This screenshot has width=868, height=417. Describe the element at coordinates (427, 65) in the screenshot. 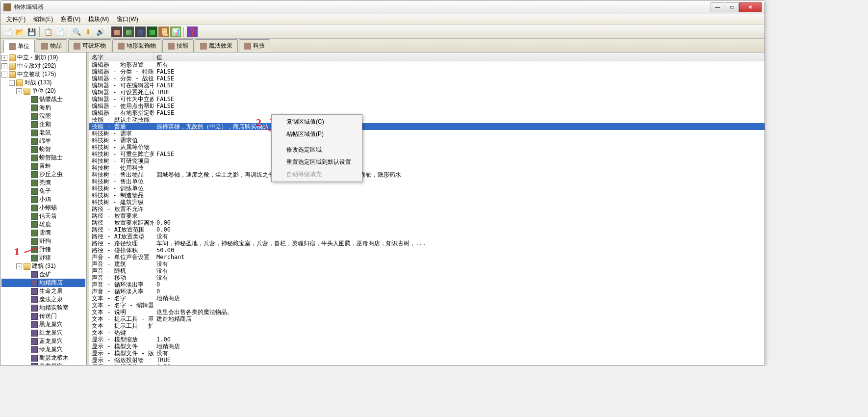

I see `property-row: 编辑器 - 地形设置所有` at that location.